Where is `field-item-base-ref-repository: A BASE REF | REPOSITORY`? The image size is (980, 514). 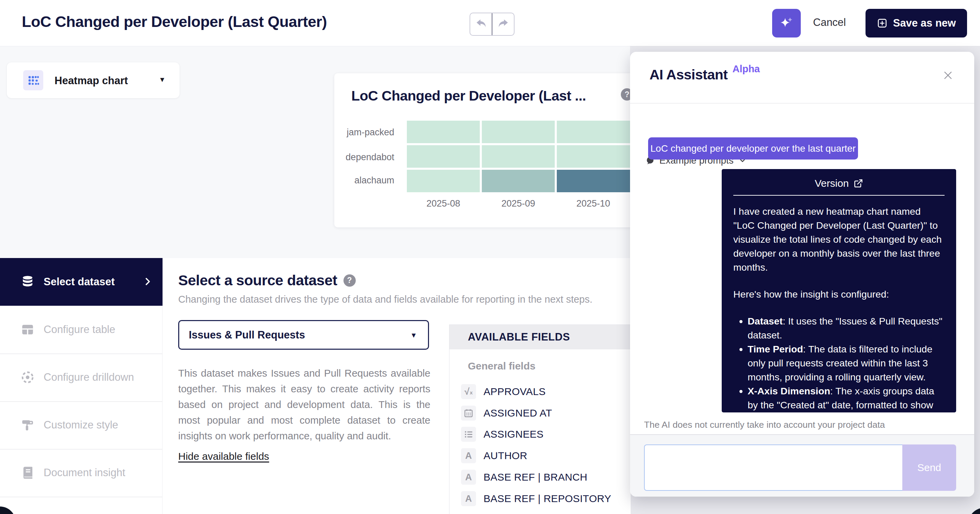 field-item-base-ref-repository: A BASE REF | REPOSITORY is located at coordinates (536, 499).